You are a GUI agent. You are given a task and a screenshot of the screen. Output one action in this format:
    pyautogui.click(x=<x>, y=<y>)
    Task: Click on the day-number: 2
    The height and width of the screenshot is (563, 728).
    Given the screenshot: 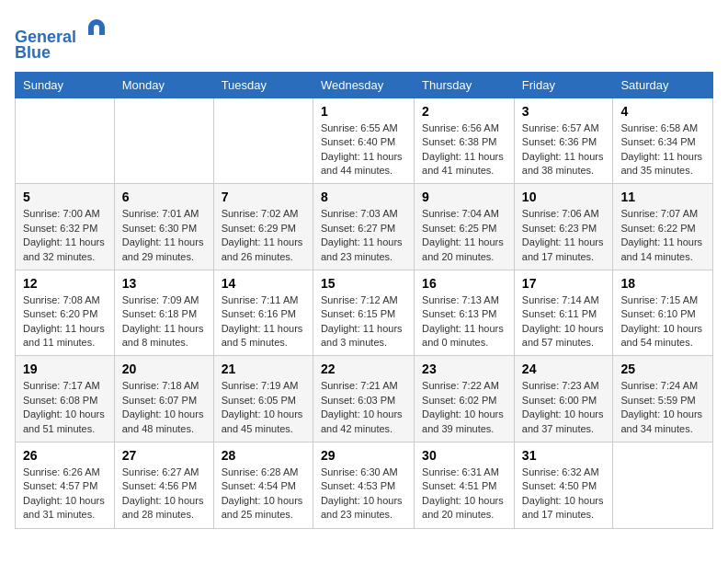 What is the action you would take?
    pyautogui.click(x=464, y=111)
    